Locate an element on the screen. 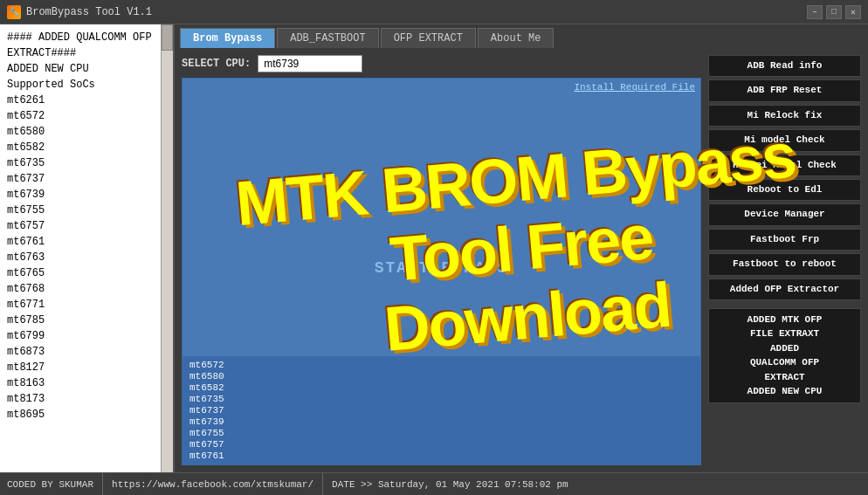 This screenshot has height=495, width=868. left-panel-line: mt8127 is located at coordinates (86, 368).